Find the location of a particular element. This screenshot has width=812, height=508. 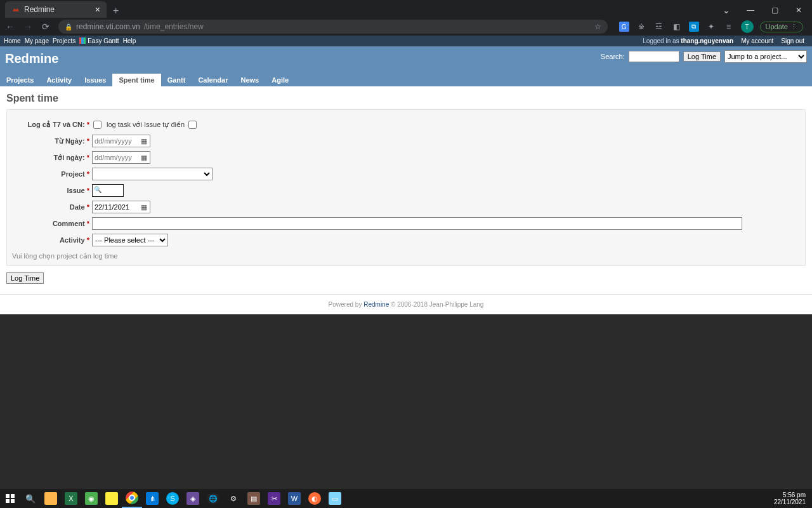

ext-icon-2: ※ is located at coordinates (641, 27).